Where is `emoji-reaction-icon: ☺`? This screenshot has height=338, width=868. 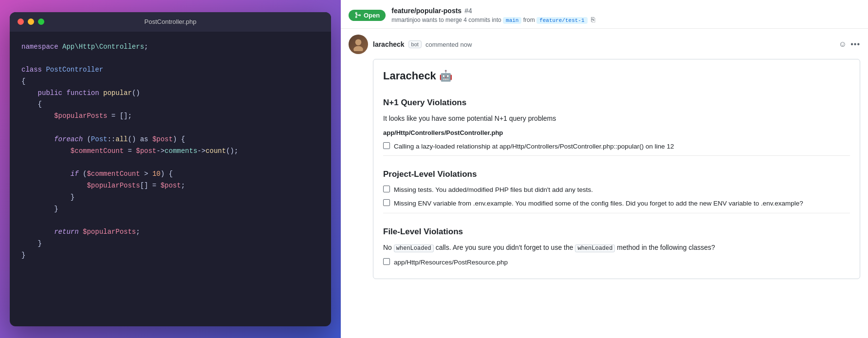
emoji-reaction-icon: ☺ is located at coordinates (843, 44).